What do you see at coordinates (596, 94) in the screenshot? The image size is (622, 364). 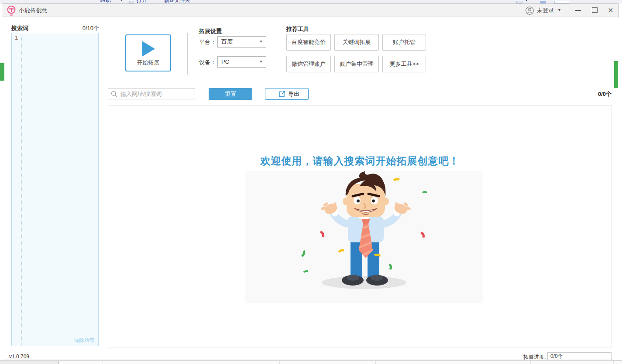 I see `result-counter: 0/0个` at bounding box center [596, 94].